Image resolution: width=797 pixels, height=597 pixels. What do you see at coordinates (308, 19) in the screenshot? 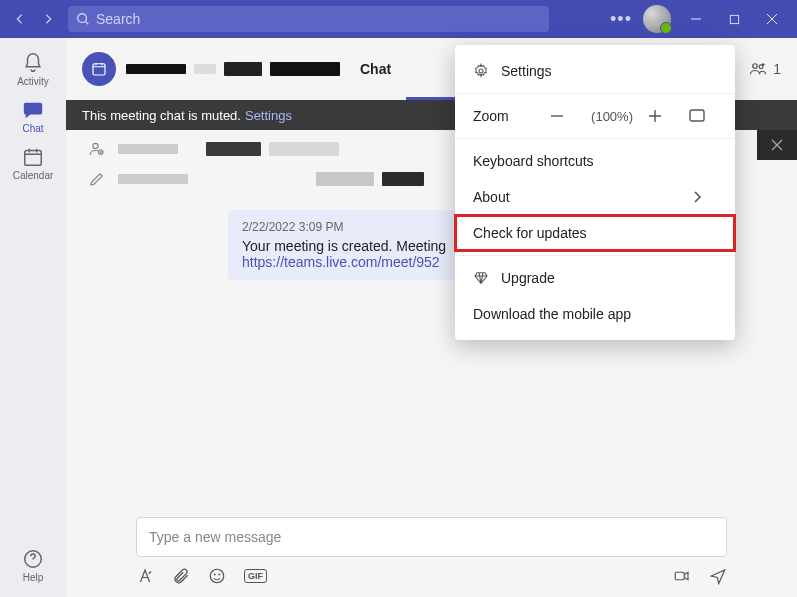
I see `search-box: Search` at bounding box center [308, 19].